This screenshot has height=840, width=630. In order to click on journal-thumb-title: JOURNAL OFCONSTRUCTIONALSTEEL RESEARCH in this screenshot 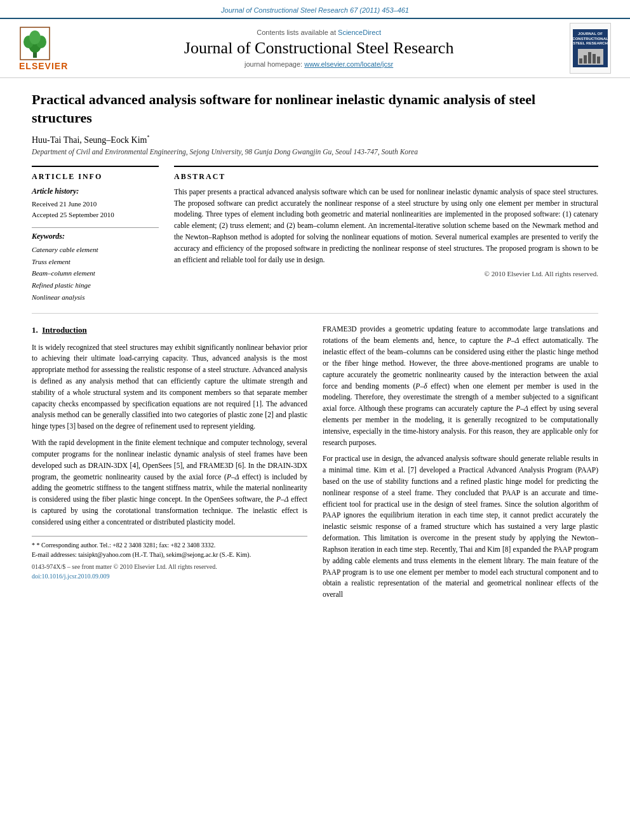, I will do `click(590, 39)`.